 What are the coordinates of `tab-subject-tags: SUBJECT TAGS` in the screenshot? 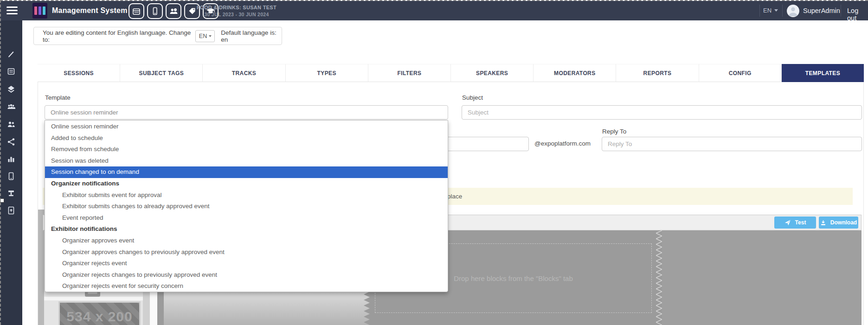 It's located at (161, 73).